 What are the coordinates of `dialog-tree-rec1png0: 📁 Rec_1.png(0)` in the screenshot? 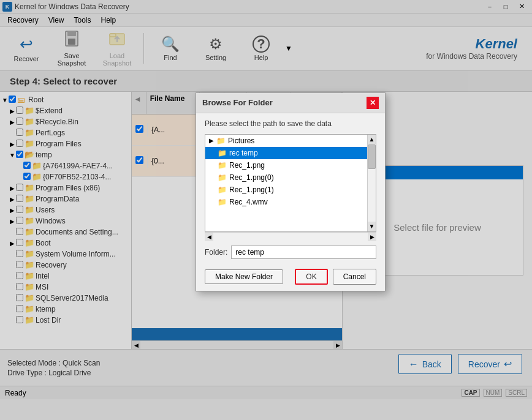 It's located at (291, 178).